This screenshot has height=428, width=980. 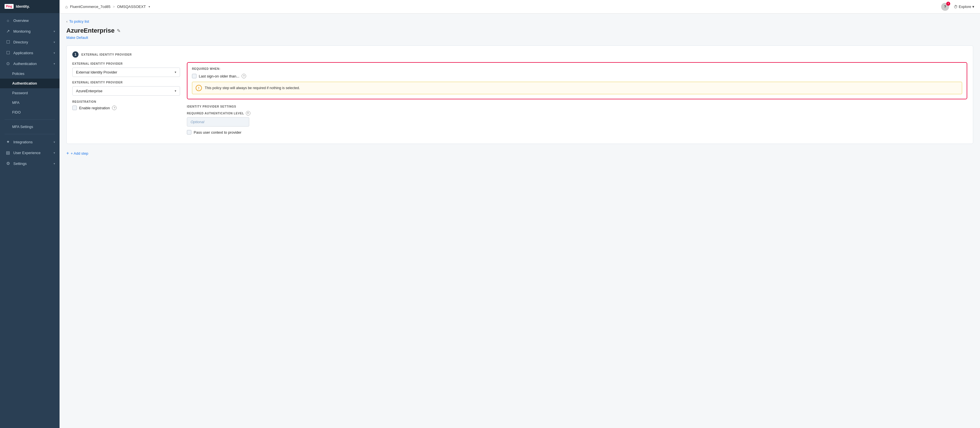 What do you see at coordinates (958, 7) in the screenshot?
I see `topbar-right: ? 7 ⏱ Explore ▾` at bounding box center [958, 7].